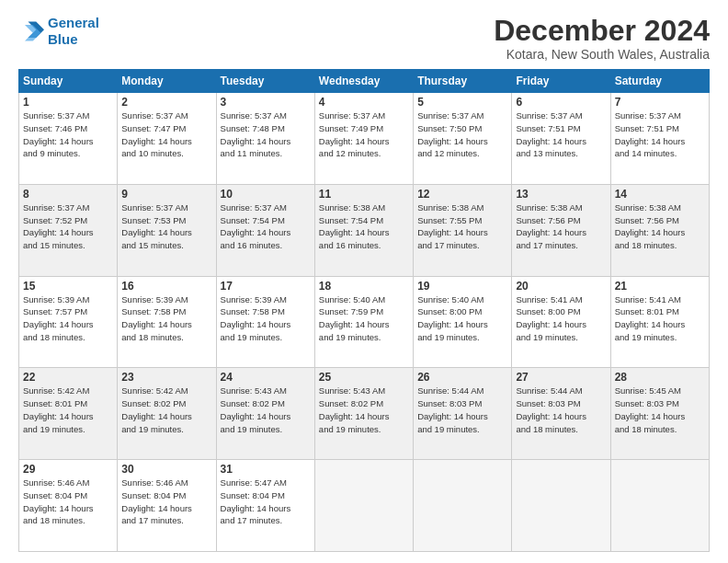 Image resolution: width=728 pixels, height=563 pixels. I want to click on table-row: 2Sunrise: 5:37 AMSunset: 7:47 PMDaylight…, so click(167, 139).